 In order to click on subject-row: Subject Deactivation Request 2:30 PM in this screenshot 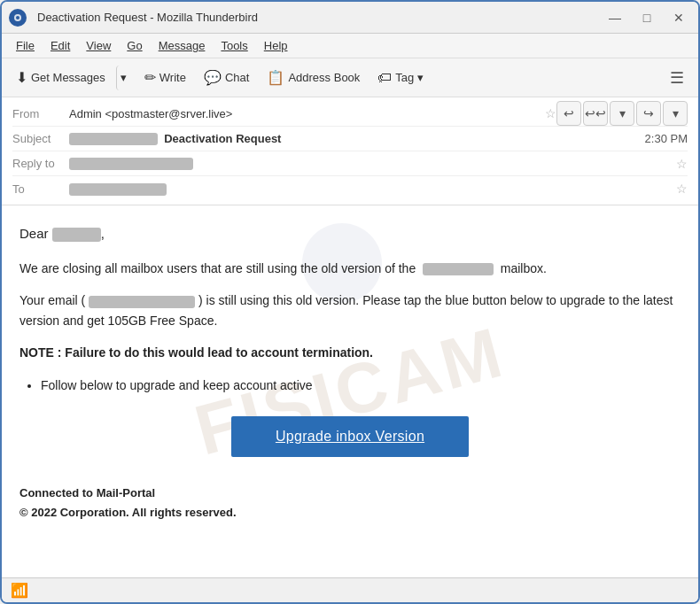, I will do `click(350, 139)`.